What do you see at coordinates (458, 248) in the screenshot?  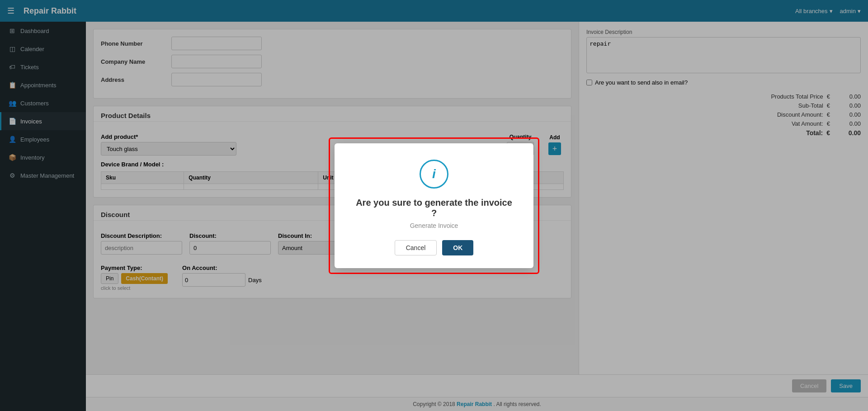 I see `modal-ok-button: OK` at bounding box center [458, 248].